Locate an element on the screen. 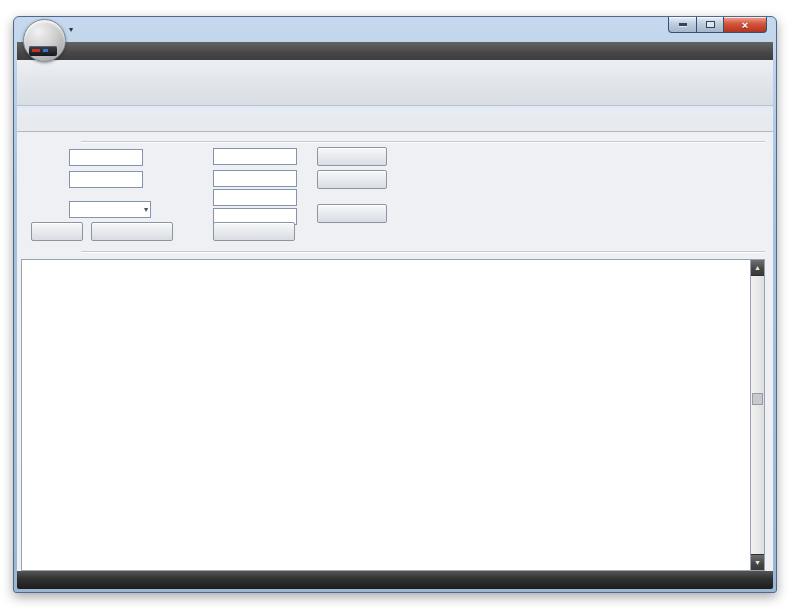 The height and width of the screenshot is (610, 790). ribbon-toolbar is located at coordinates (395, 83).